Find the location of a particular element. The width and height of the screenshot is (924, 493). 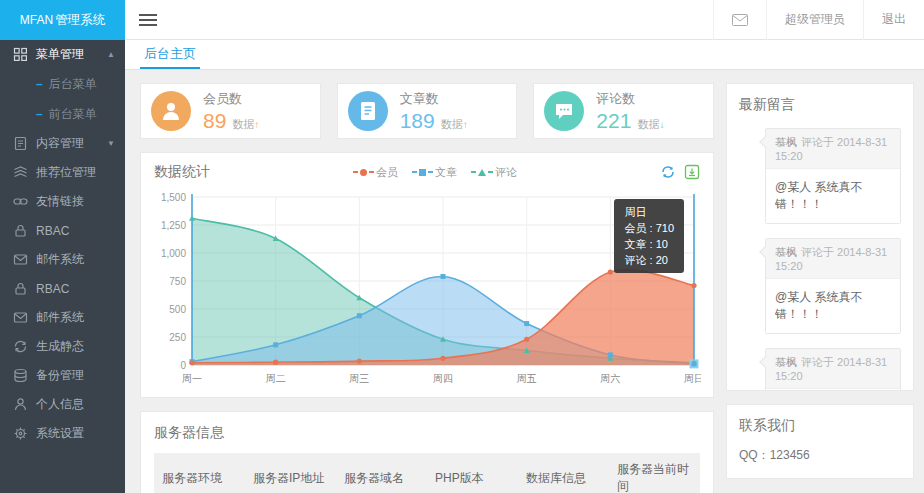

sidebar-subitem-0-1: –前台菜单 is located at coordinates (62, 114).